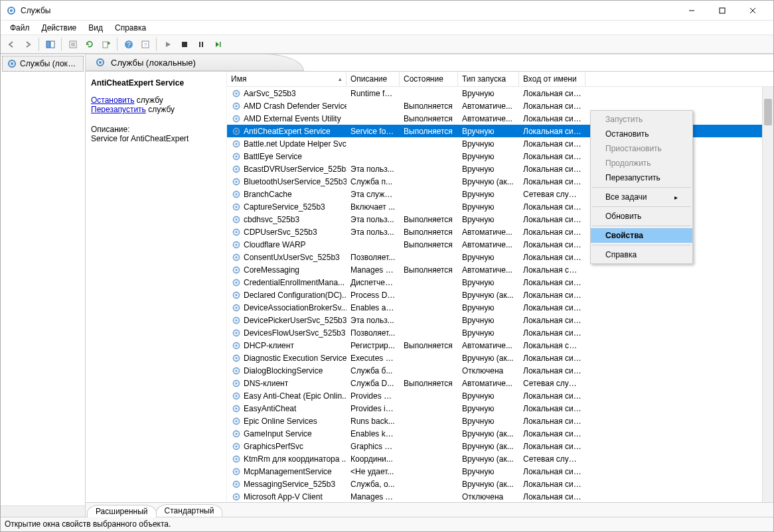  Describe the element at coordinates (552, 79) in the screenshot. I see `col-header-logon: Вход от имени` at that location.